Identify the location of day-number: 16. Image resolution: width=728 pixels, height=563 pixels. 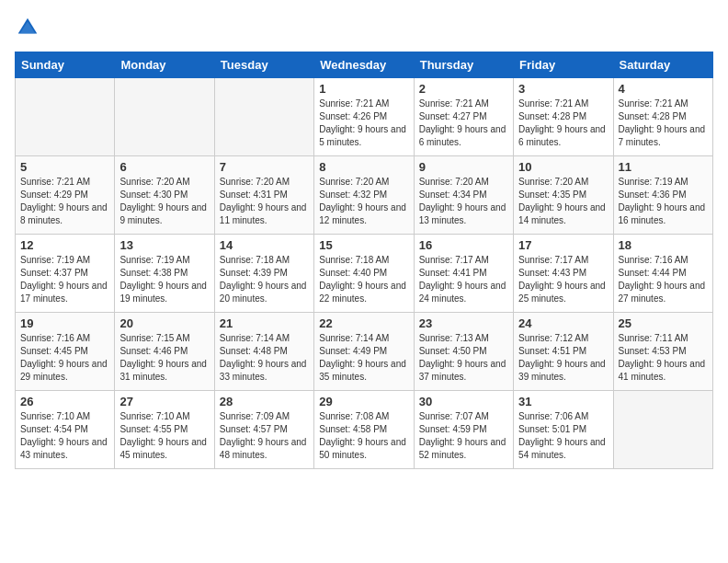
(463, 245).